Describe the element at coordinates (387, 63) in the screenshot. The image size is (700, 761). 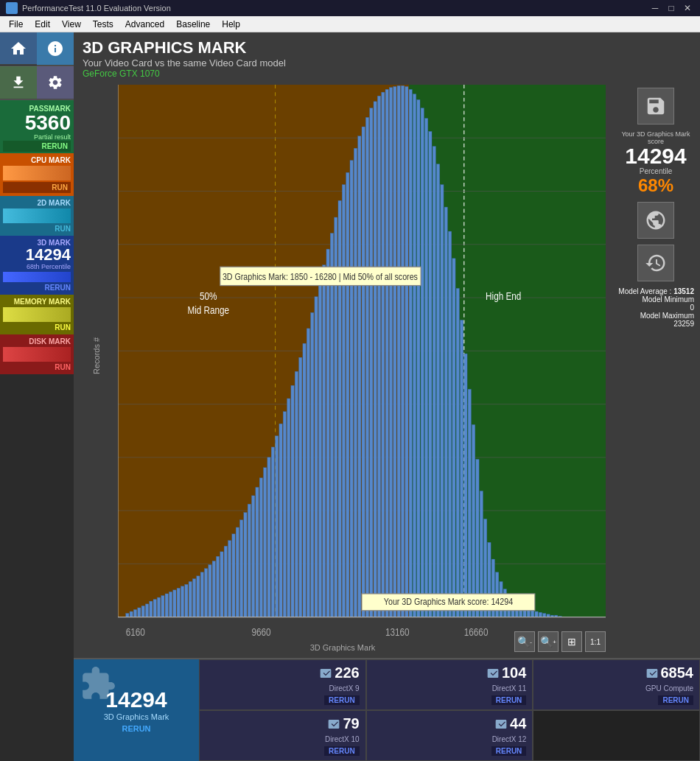
I see `page-subtitle: Your Video Card vs the same Video Card m…` at that location.